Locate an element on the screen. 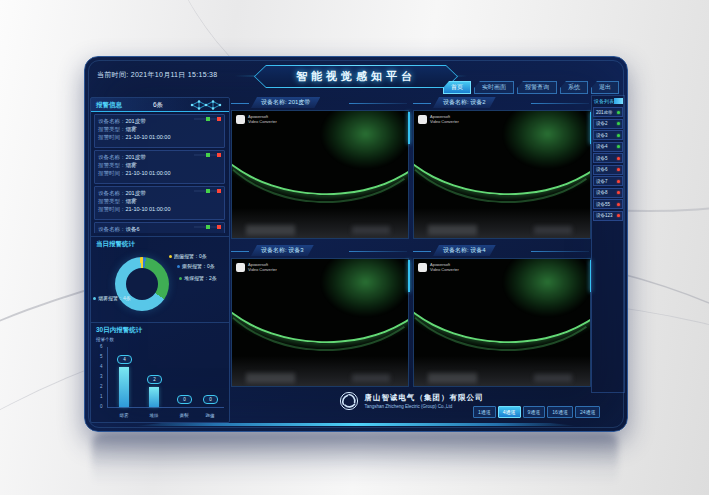 The height and width of the screenshot is (495, 709). cyan-accent-bar is located at coordinates (409, 276).